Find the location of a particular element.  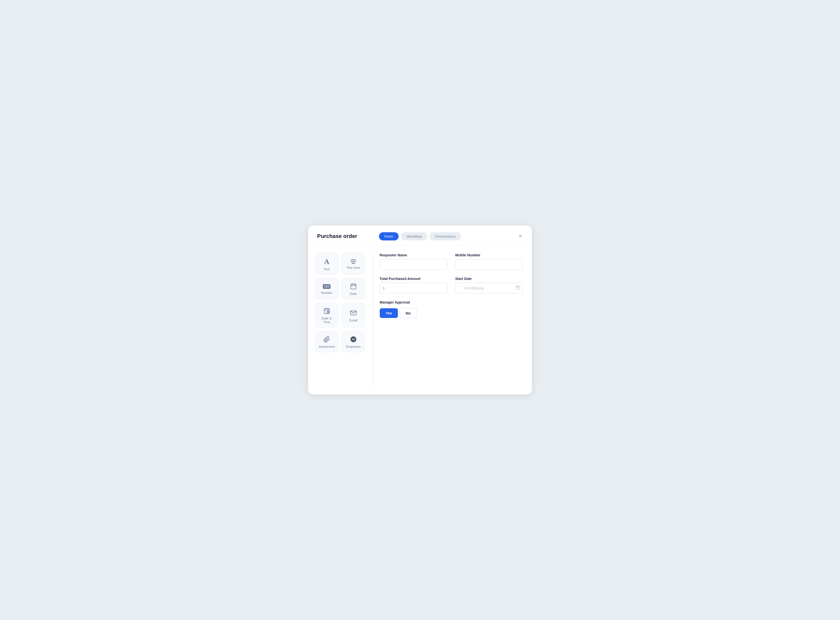

sidebar-item-number: 123 Number is located at coordinates (327, 289).